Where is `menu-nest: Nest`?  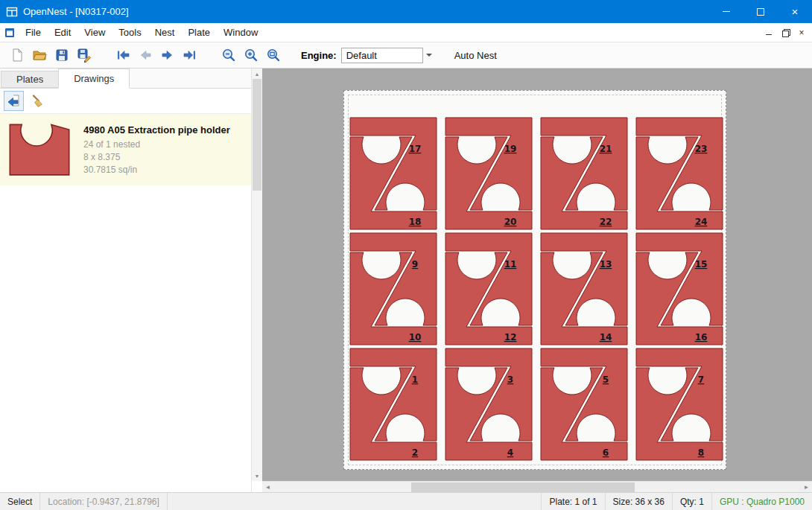
menu-nest: Nest is located at coordinates (165, 33).